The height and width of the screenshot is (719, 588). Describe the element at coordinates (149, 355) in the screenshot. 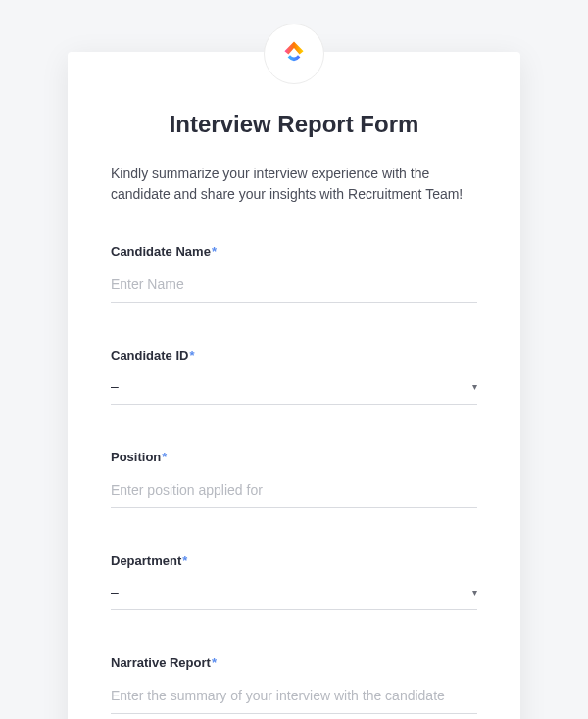

I see `candidate-id-label-text: Candidate ID` at that location.